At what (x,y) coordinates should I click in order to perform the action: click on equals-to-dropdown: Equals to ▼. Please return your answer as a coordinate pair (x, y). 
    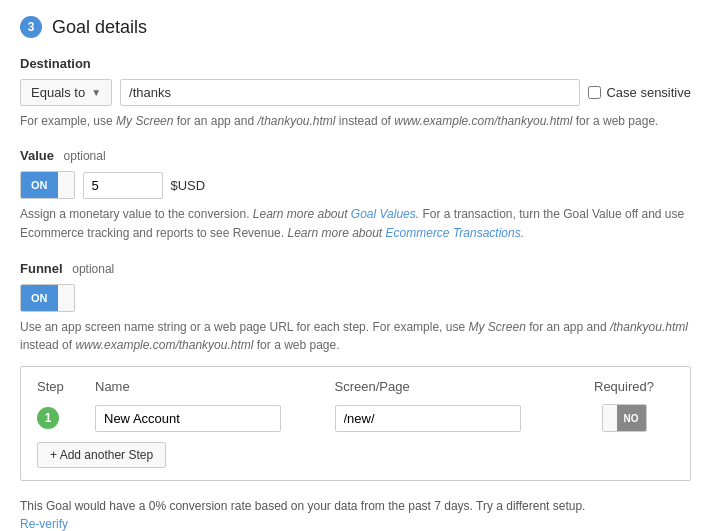
    Looking at the image, I should click on (66, 92).